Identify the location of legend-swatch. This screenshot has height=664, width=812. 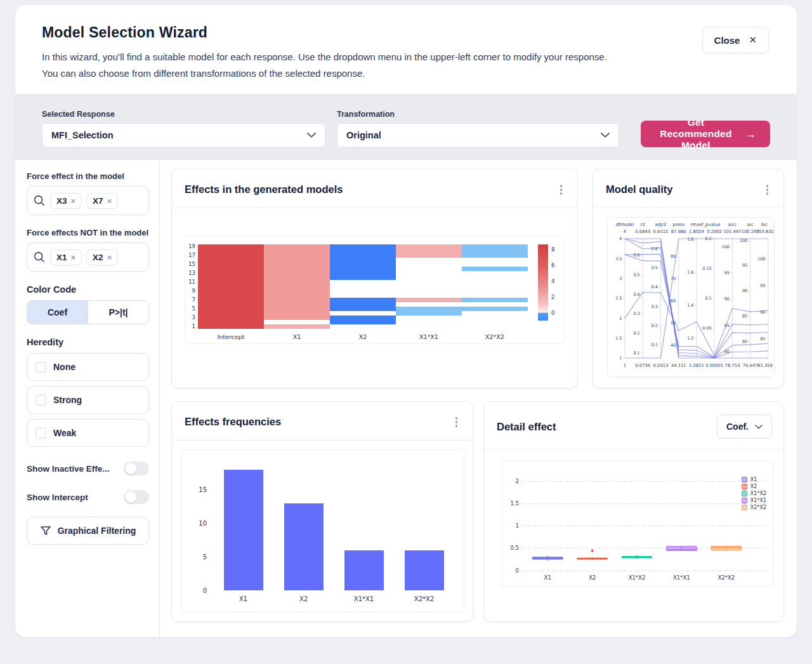
(745, 486).